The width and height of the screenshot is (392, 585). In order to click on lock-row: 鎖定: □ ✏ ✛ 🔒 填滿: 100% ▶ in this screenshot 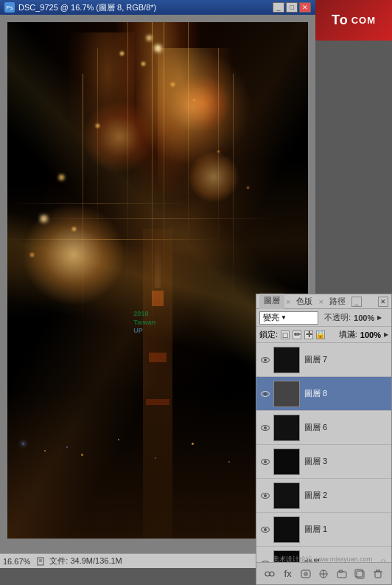, I will do `click(324, 335)`.